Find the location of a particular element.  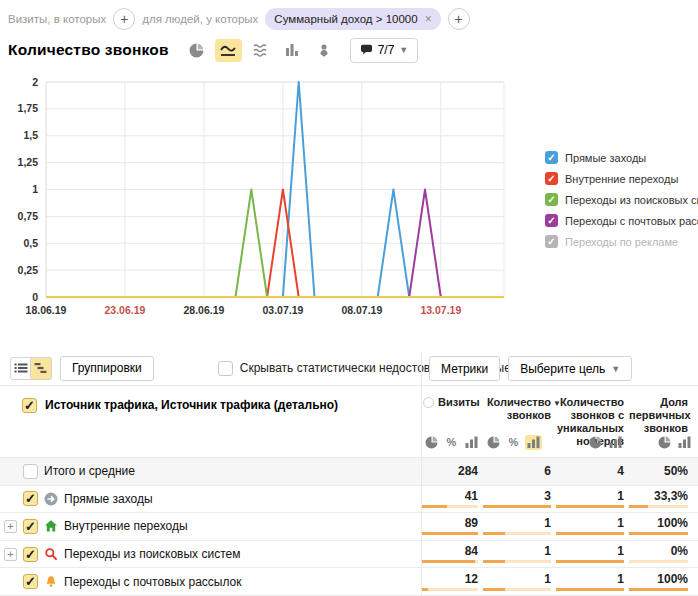

value-cell: 3 is located at coordinates (520, 500).